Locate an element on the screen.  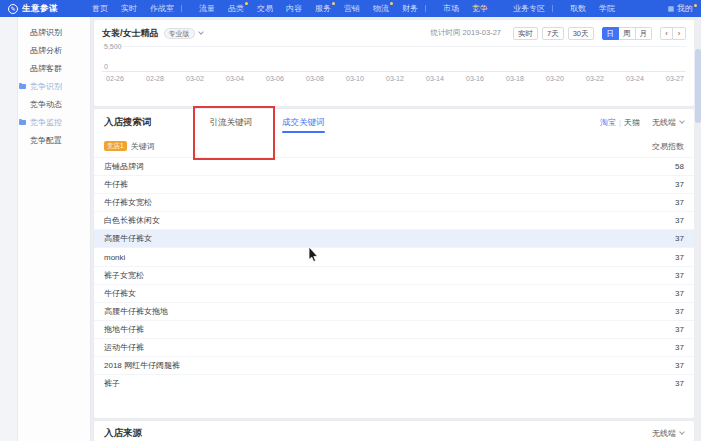
keyword-cell: 拖地牛仔裤 is located at coordinates (124, 330).